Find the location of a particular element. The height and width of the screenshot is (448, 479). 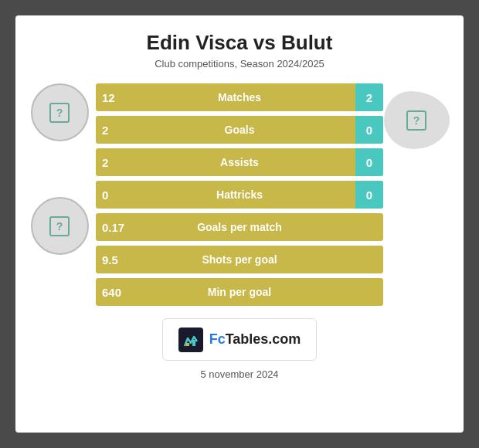

stat-label: Matches is located at coordinates (240, 97).